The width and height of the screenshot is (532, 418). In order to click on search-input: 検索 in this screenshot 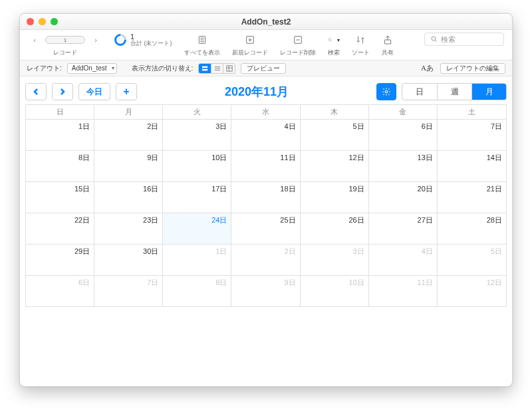, I will do `click(464, 39)`.